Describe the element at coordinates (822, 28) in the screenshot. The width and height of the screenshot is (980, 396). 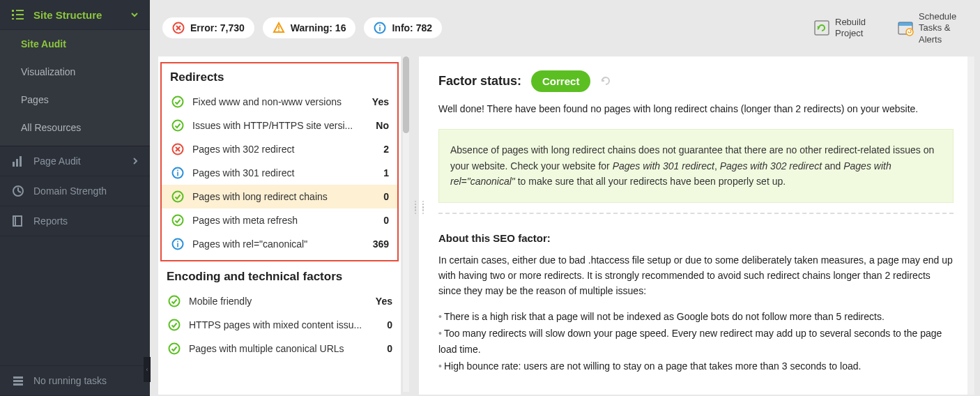
I see `rebuild-icon` at that location.